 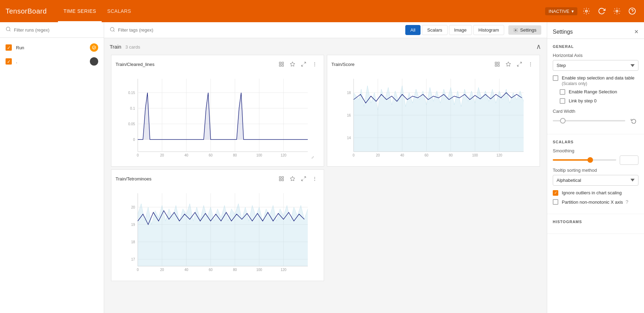 What do you see at coordinates (322, 11) in the screenshot?
I see `topbar: TensorBoard TIME SERIES SCALARS INACTIVE…` at bounding box center [322, 11].